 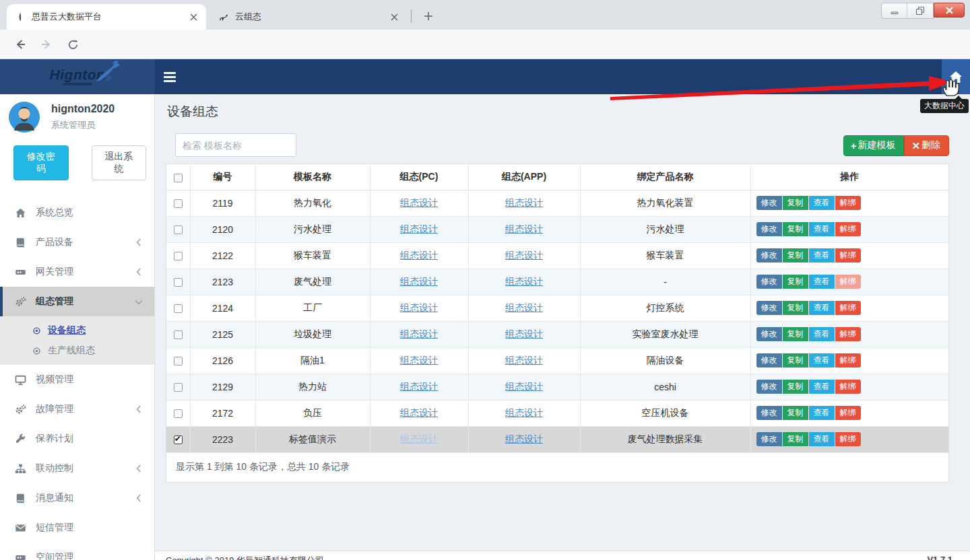 What do you see at coordinates (77, 551) in the screenshot?
I see `sidebar-item-10: 空间管理` at bounding box center [77, 551].